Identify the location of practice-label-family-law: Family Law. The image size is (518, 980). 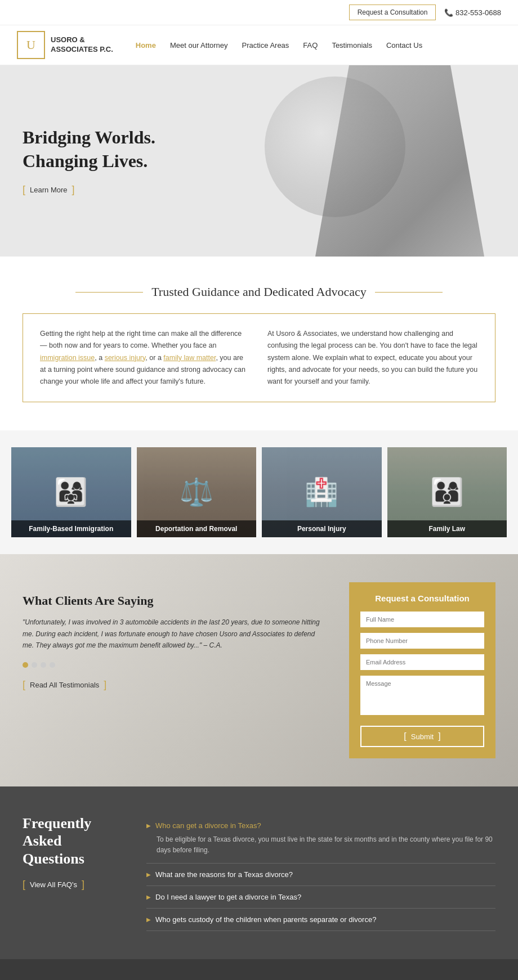
(447, 529).